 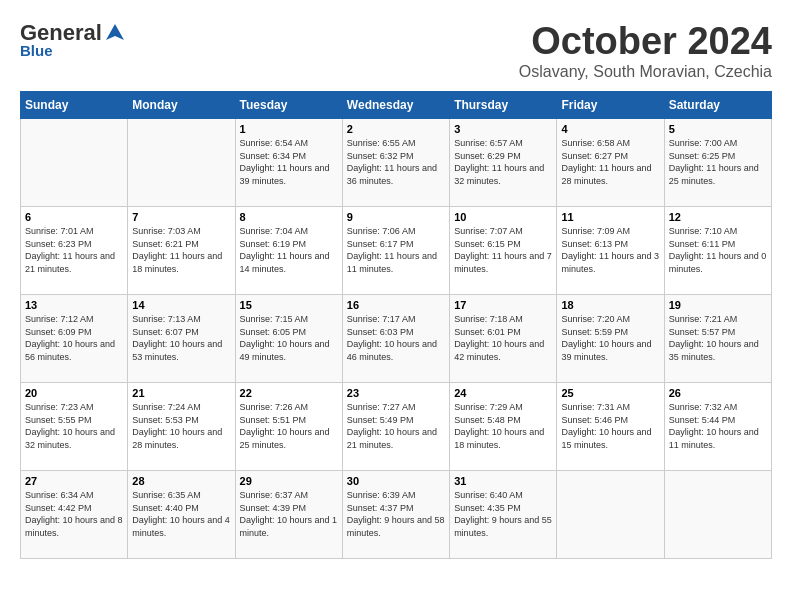 What do you see at coordinates (74, 393) in the screenshot?
I see `day-number: 20` at bounding box center [74, 393].